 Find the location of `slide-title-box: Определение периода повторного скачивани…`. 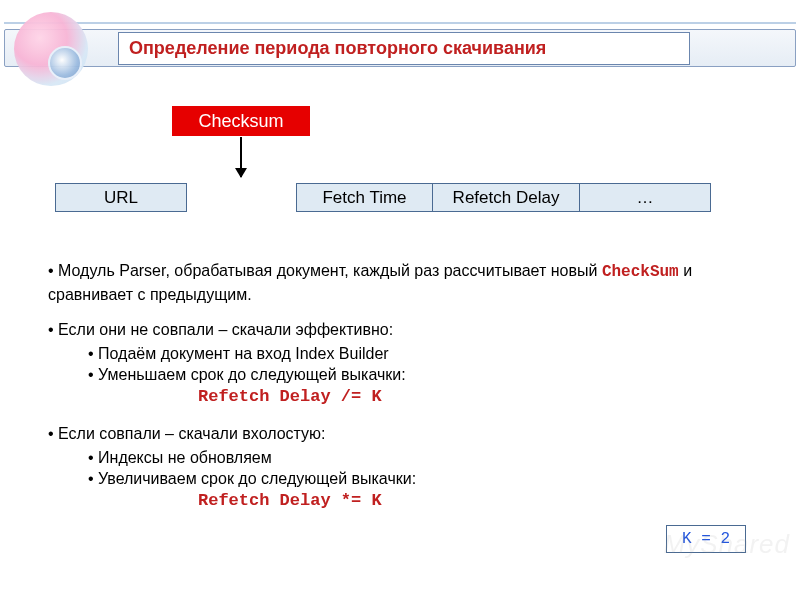

slide-title-box: Определение периода повторного скачивани… is located at coordinates (404, 48).